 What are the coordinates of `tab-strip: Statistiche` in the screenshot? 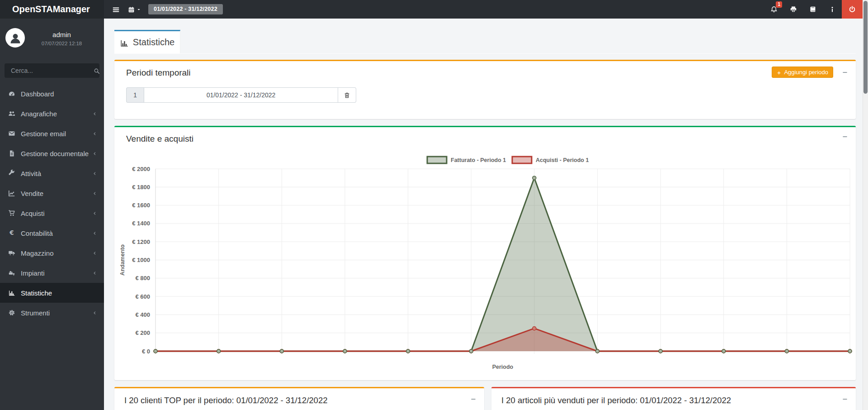 It's located at (485, 42).